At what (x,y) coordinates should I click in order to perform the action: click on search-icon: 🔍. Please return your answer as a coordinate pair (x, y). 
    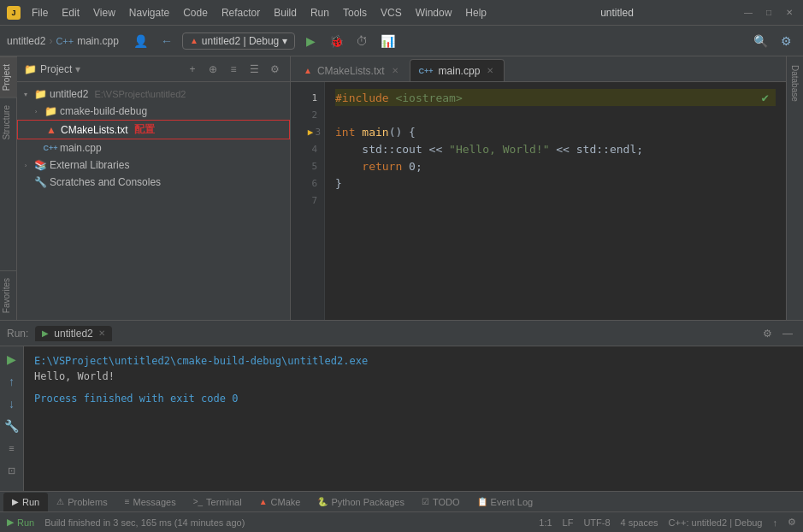
    Looking at the image, I should click on (760, 41).